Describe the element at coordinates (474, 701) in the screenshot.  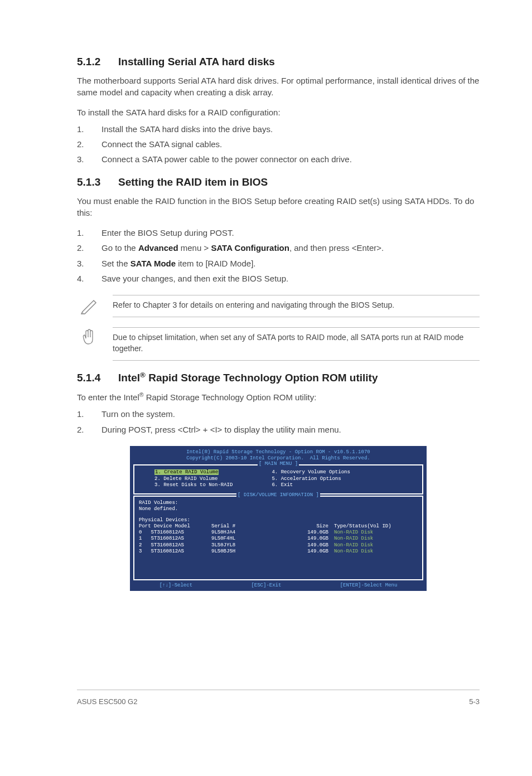
I see `footer-right: 5-3` at that location.